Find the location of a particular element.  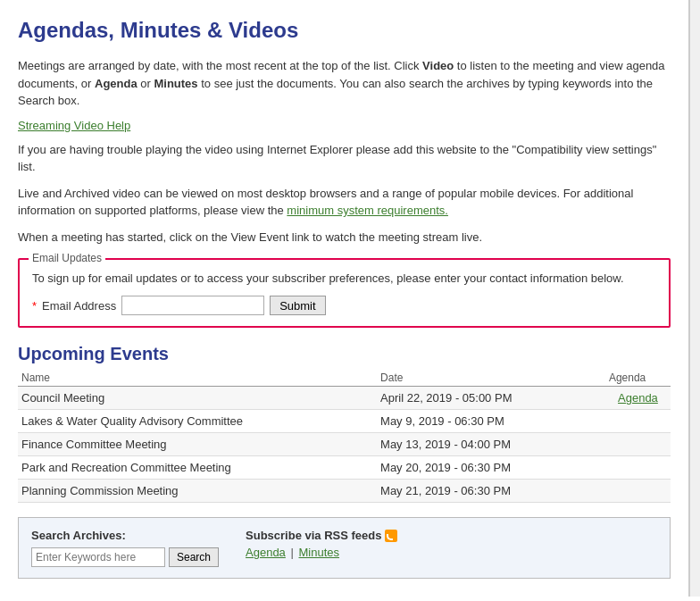

subscribe-title: Subscribe via RSS feeds is located at coordinates (452, 536).